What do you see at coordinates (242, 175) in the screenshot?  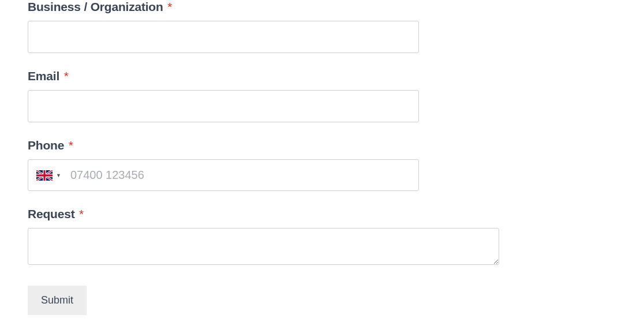 I see `phone-input` at bounding box center [242, 175].